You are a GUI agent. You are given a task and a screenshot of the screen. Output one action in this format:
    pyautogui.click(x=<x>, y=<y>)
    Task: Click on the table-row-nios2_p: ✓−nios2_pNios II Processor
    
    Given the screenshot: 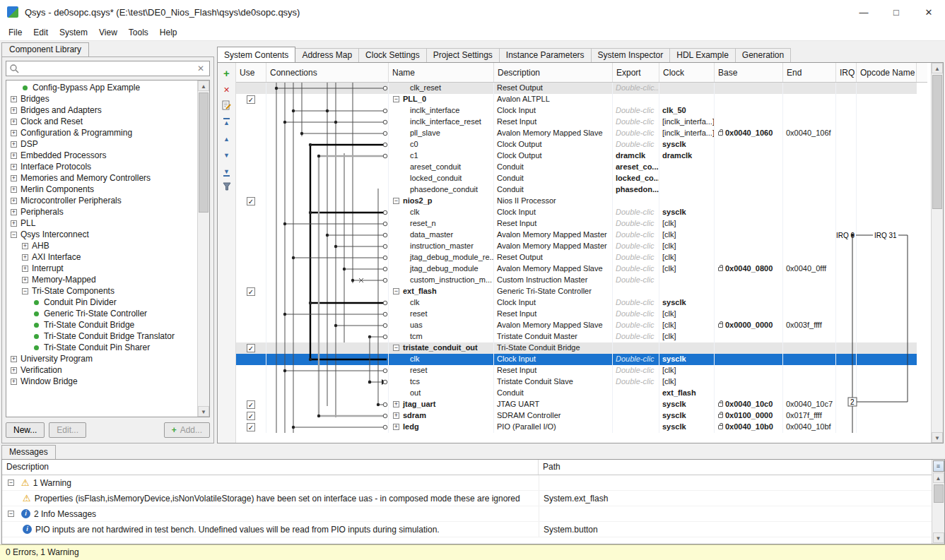 What is the action you would take?
    pyautogui.click(x=577, y=201)
    